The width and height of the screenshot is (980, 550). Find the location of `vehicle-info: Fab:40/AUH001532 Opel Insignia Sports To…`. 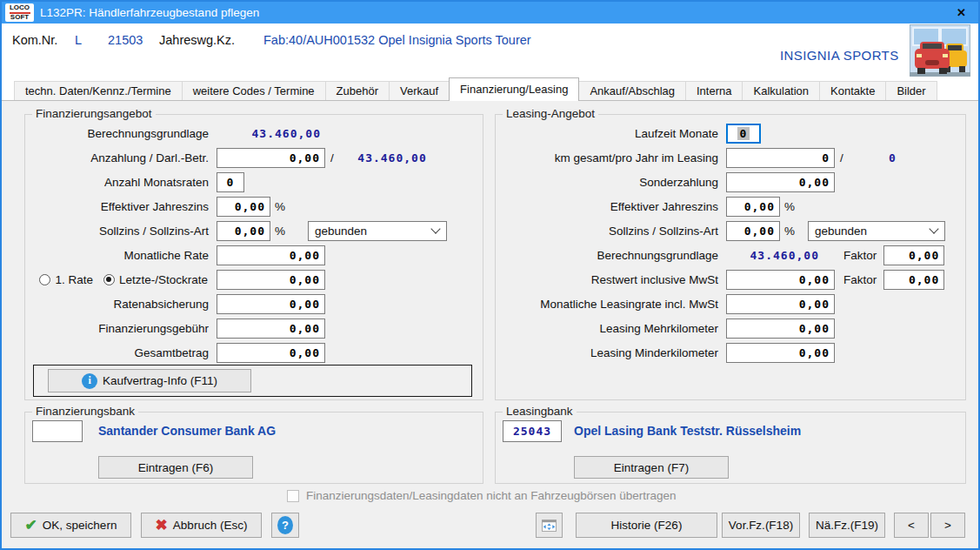

vehicle-info: Fab:40/AUH001532 Opel Insignia Sports To… is located at coordinates (397, 40).